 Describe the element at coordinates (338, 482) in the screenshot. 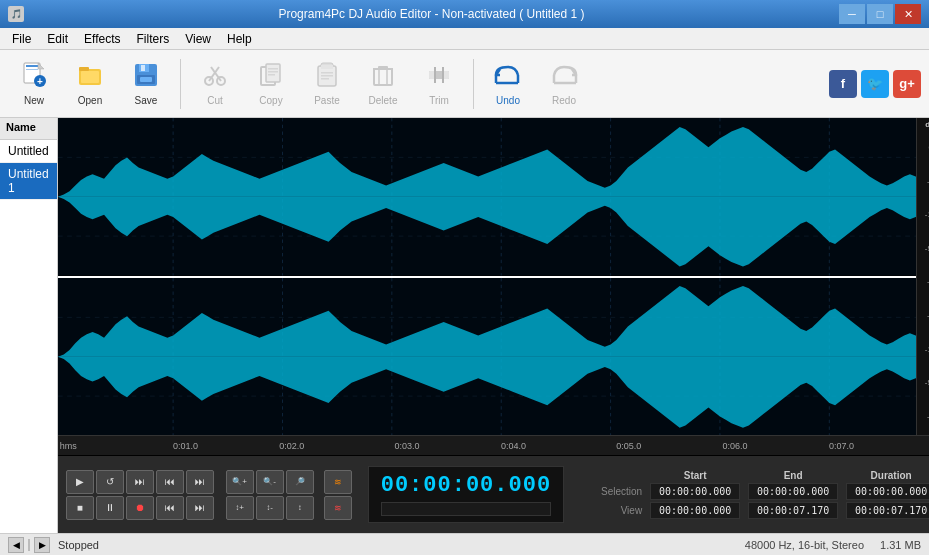

I see `waveform-btn1: ≋` at that location.